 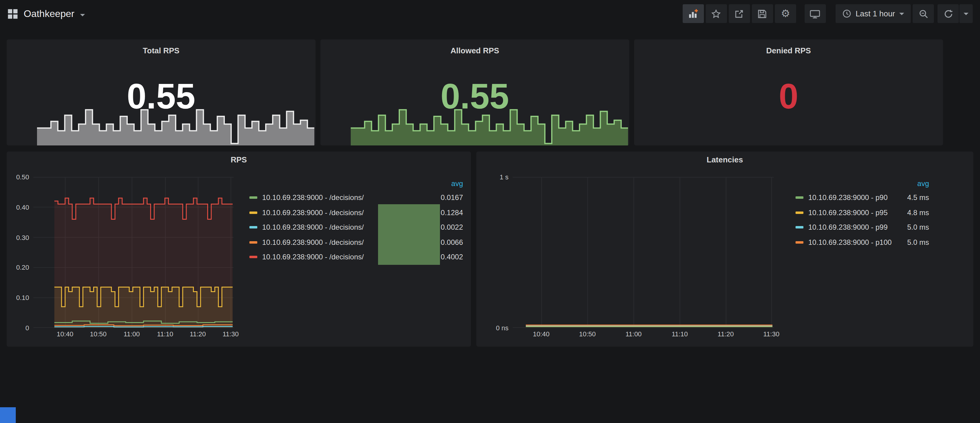 What do you see at coordinates (786, 14) in the screenshot?
I see `settings-button: ⚙` at bounding box center [786, 14].